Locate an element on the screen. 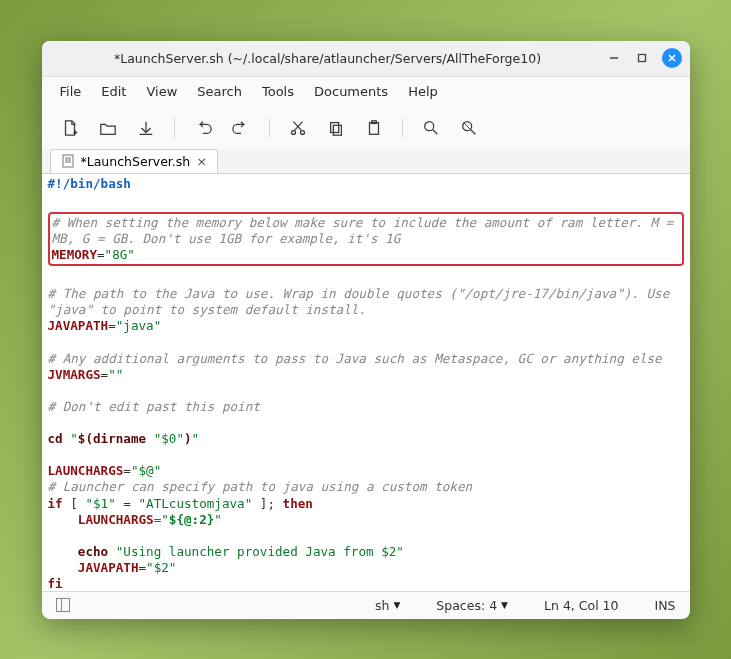  tab-close-icon: × is located at coordinates (202, 162).